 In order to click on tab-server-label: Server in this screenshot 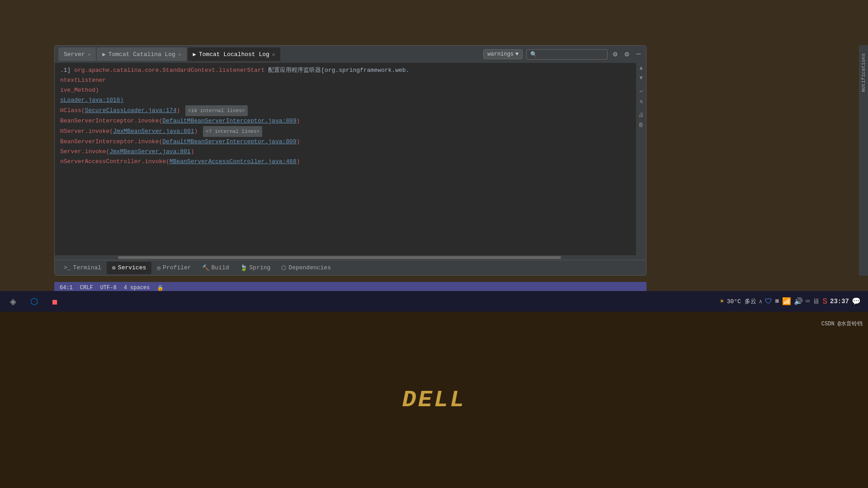, I will do `click(74, 54)`.